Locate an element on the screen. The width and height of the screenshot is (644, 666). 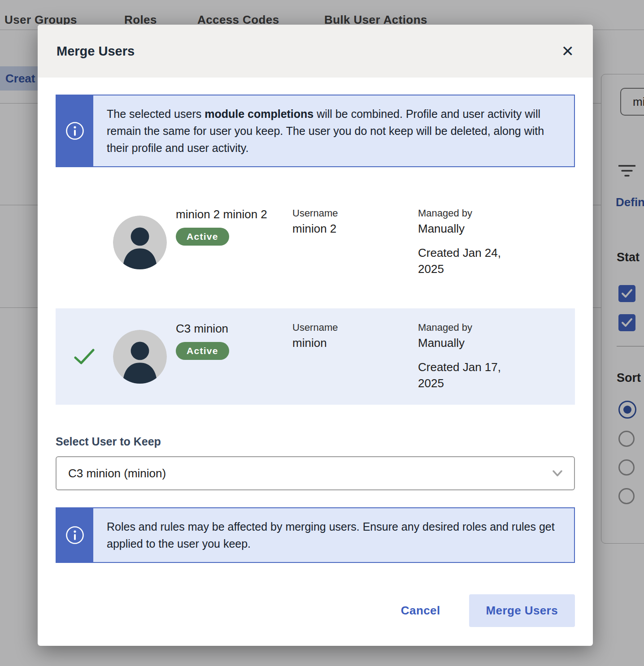
info-banner-top: The selected users module completions wi… is located at coordinates (315, 131).